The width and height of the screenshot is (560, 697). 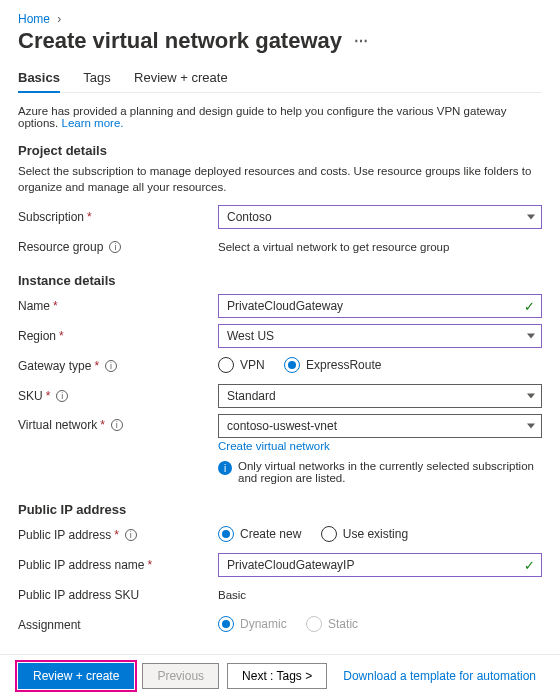 What do you see at coordinates (118, 595) in the screenshot?
I see `pip-sku-label: Public IP address SKU` at bounding box center [118, 595].